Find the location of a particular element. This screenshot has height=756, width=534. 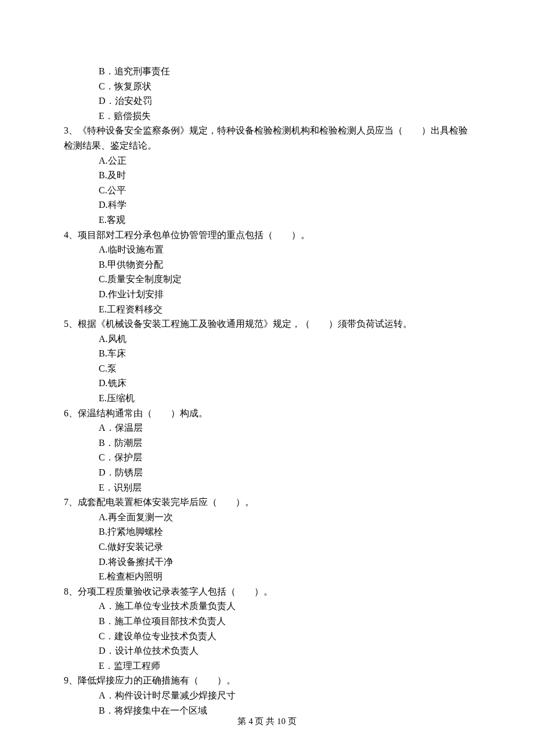

option-line: B．防潮层 is located at coordinates (267, 443).